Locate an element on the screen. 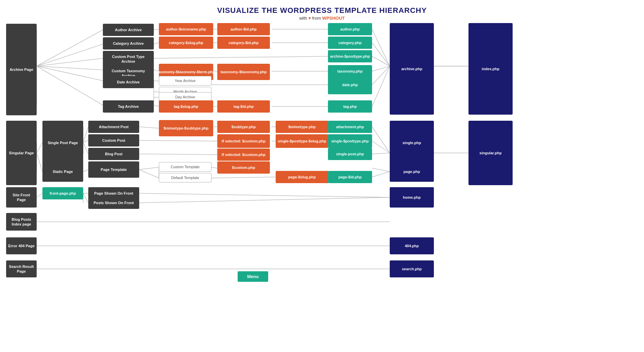  page-subtitle: with ♥ from WPSHOUT is located at coordinates (322, 18).